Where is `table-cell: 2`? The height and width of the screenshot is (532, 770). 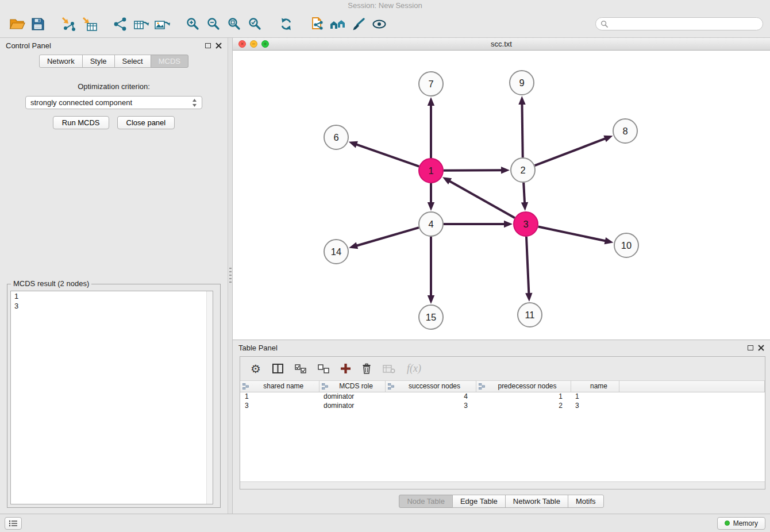 table-cell: 2 is located at coordinates (523, 406).